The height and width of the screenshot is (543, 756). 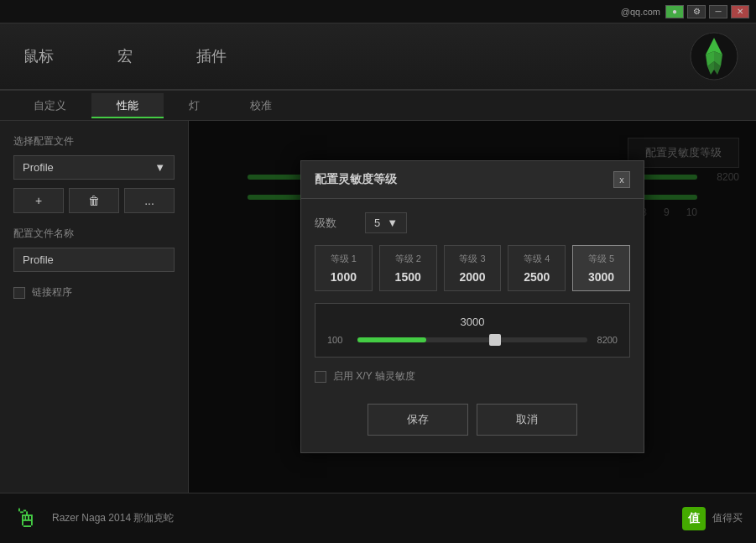 I want to click on subnav-light: 灯, so click(x=195, y=106).